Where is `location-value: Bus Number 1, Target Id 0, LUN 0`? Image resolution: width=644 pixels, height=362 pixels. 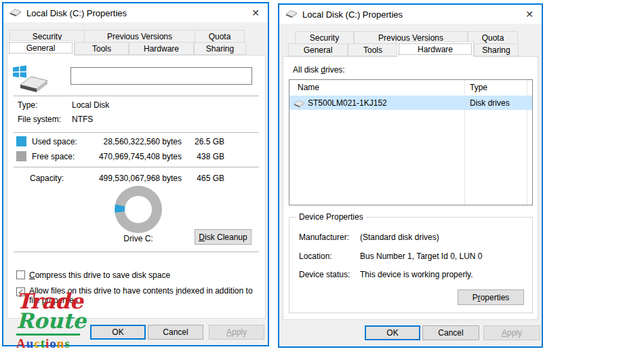 location-value: Bus Number 1, Target Id 0, LUN 0 is located at coordinates (422, 256).